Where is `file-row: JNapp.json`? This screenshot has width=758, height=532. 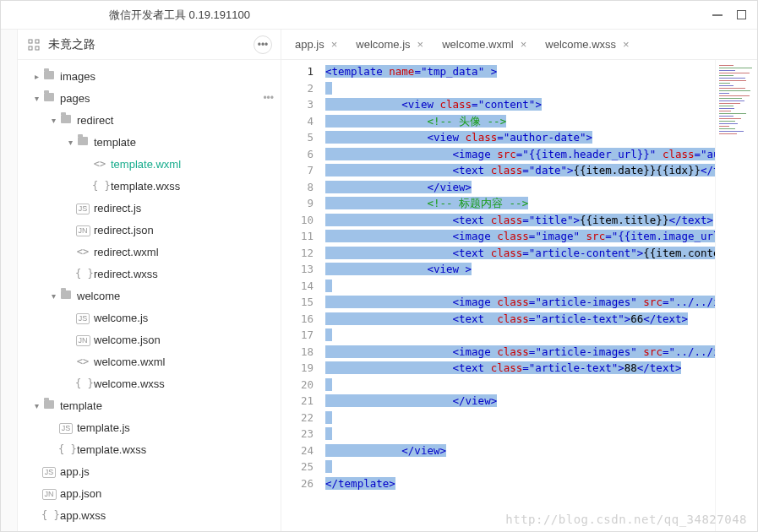
file-row: JNapp.json is located at coordinates (149, 493).